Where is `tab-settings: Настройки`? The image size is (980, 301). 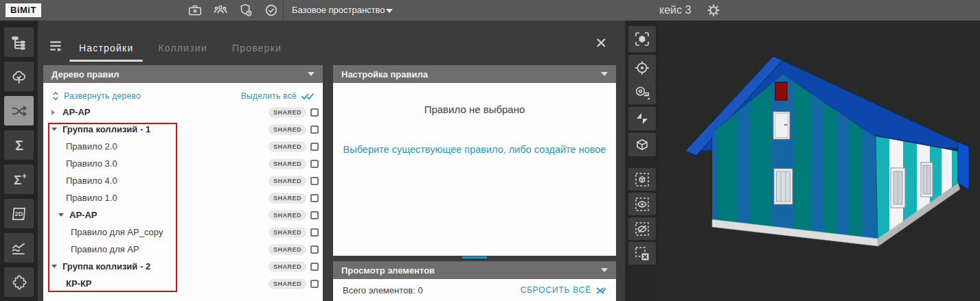 tab-settings: Настройки is located at coordinates (106, 49).